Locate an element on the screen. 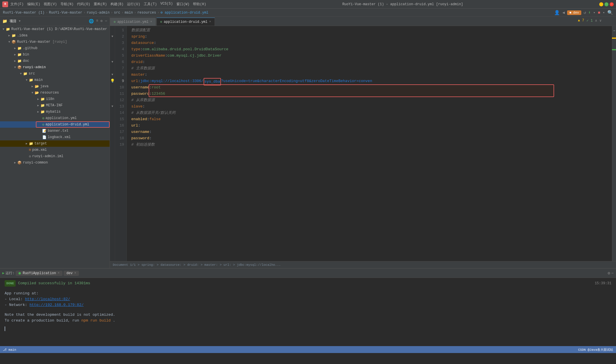 The height and width of the screenshot is (364, 616). menu-file: 文件(F) is located at coordinates (17, 4).